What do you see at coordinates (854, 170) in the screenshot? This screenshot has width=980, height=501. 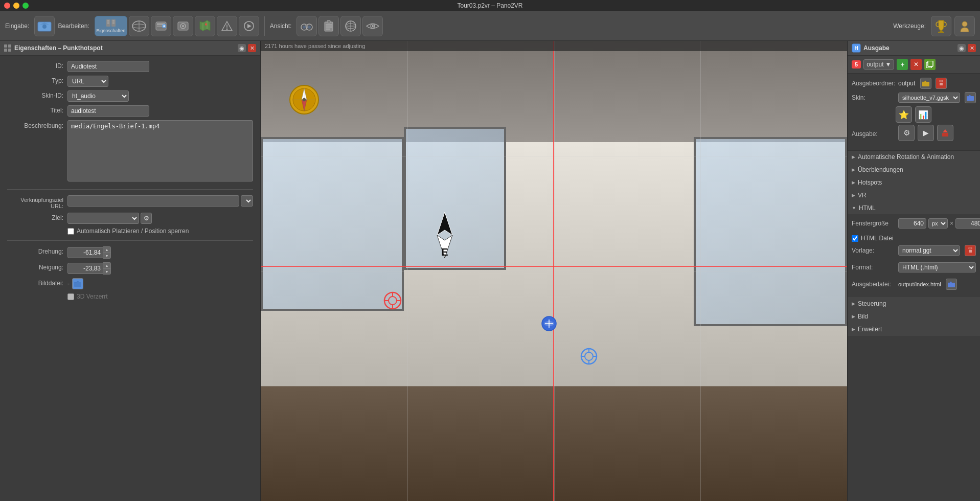 I see `ueberblendungen-arrow: ▶` at bounding box center [854, 170].